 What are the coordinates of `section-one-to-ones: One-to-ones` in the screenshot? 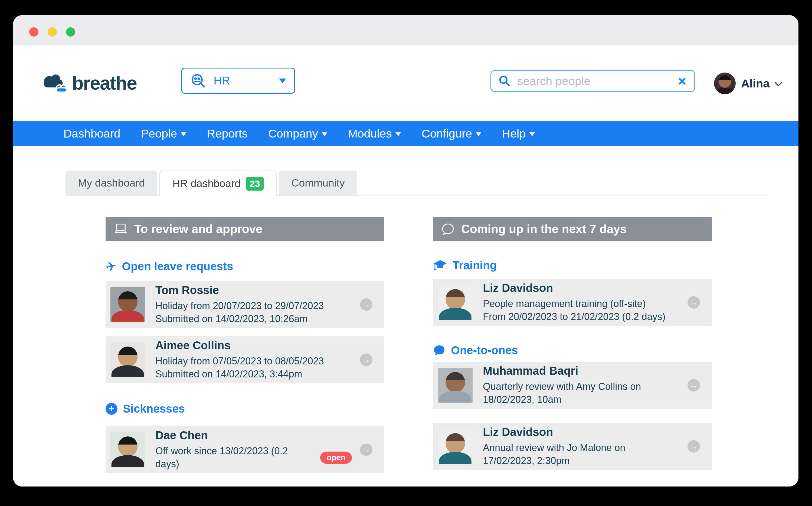 It's located at (572, 350).